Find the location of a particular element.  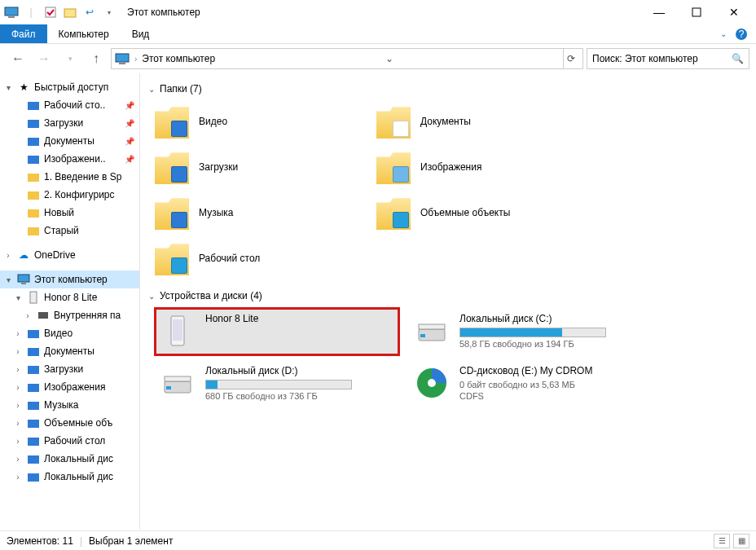

group-devices: ⌄Устройства и диски (4) is located at coordinates (448, 296).